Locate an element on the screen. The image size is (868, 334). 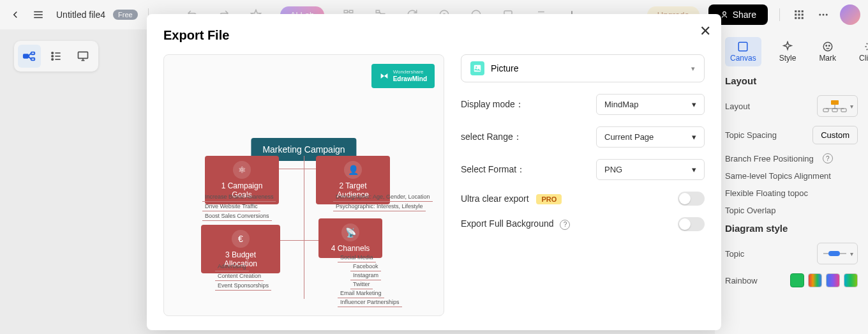
edrawmind-watermark: Wondershare EdrawMind is located at coordinates (403, 76).